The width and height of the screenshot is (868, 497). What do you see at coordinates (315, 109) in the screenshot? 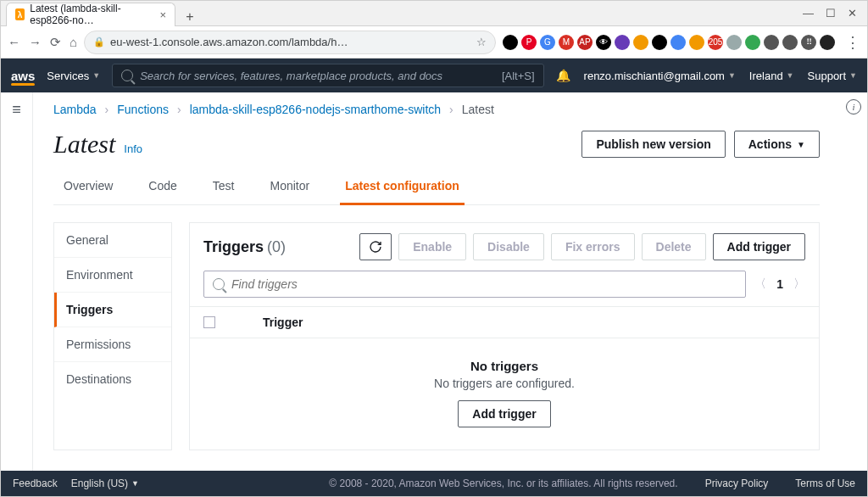
I see `breadcrumb-link: lambda-skill-esp8266-nodejs-smarthome-sw…` at bounding box center [315, 109].